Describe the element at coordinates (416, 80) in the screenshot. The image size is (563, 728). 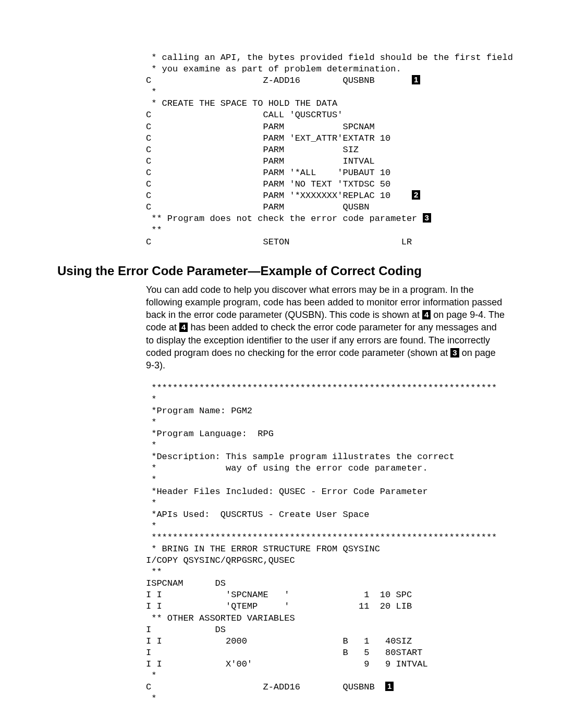
I see `callout-1-top: 1` at that location.